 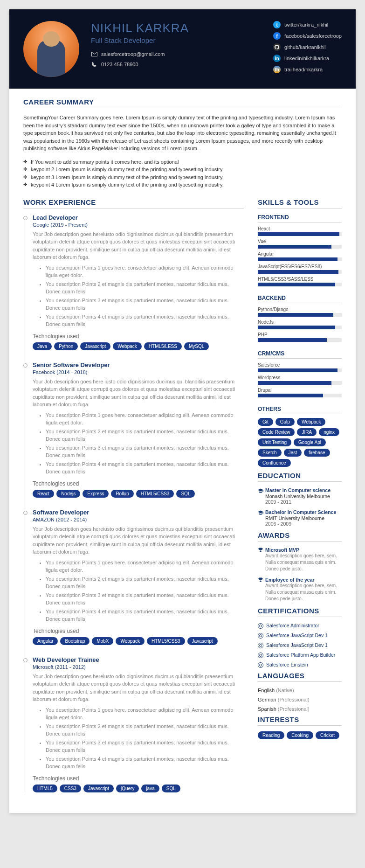 What do you see at coordinates (300, 719) in the screenshot?
I see `interests-title: INTERESTS` at bounding box center [300, 719].